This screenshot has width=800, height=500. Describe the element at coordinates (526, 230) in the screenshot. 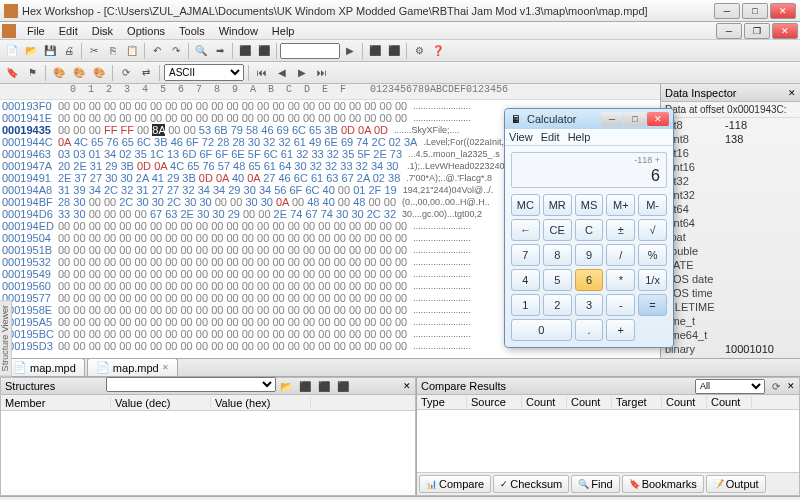

I see `calc-btn-x: ←` at that location.